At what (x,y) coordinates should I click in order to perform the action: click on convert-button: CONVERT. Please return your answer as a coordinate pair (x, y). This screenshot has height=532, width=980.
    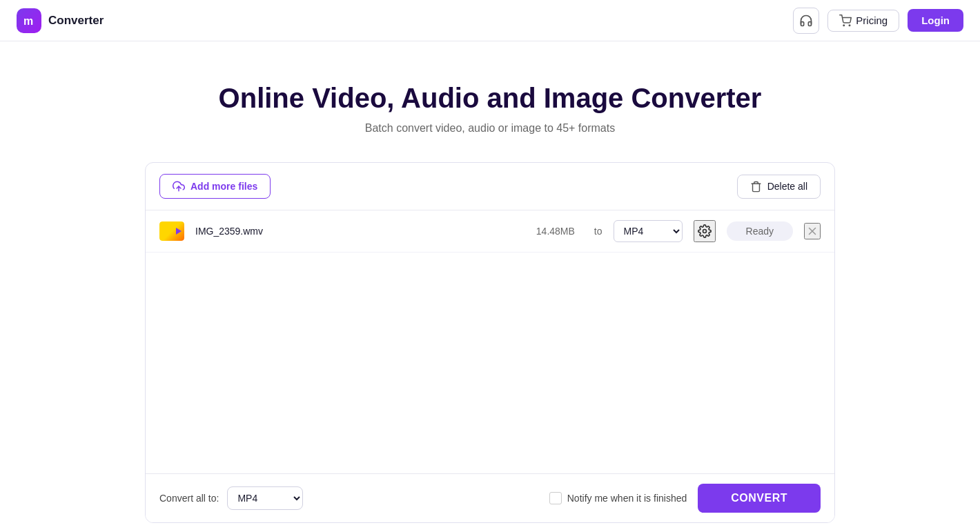
    Looking at the image, I should click on (759, 498).